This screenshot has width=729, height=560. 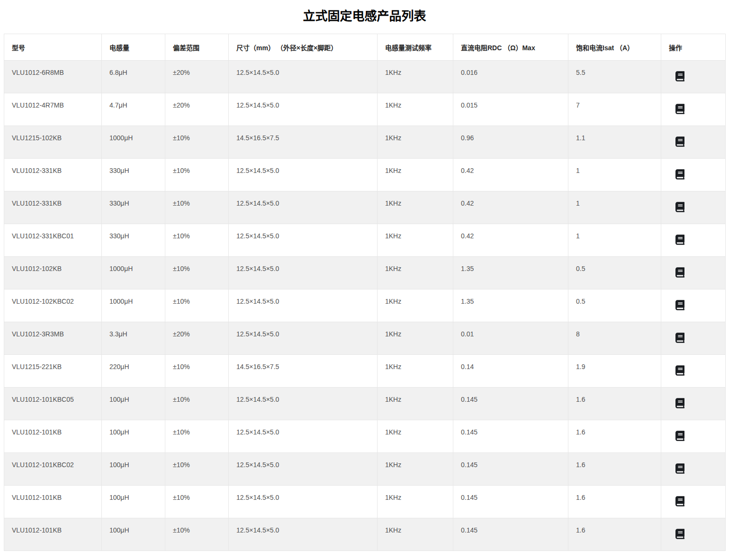 I want to click on cell-model: VLU1012-331KB, so click(x=53, y=175).